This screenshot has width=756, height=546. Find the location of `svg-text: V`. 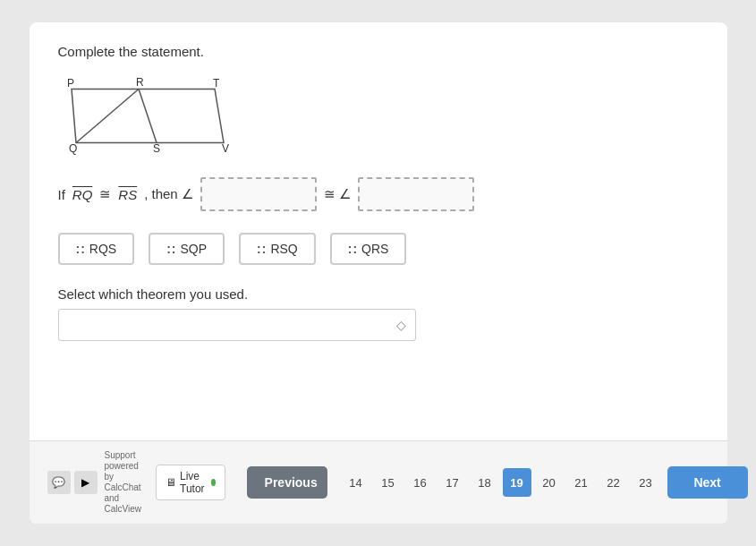

svg-text: V is located at coordinates (225, 149).